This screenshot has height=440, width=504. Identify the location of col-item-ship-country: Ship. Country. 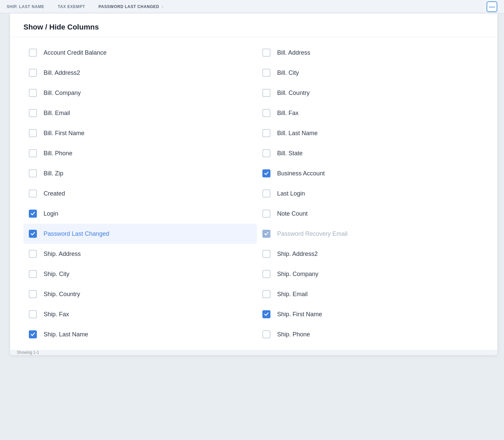
(140, 294).